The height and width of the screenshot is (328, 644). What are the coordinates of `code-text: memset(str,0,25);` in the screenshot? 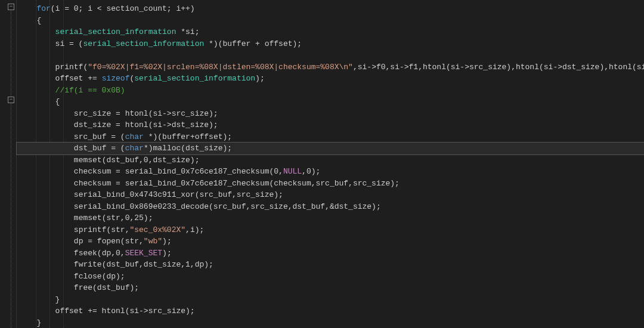 It's located at (113, 218).